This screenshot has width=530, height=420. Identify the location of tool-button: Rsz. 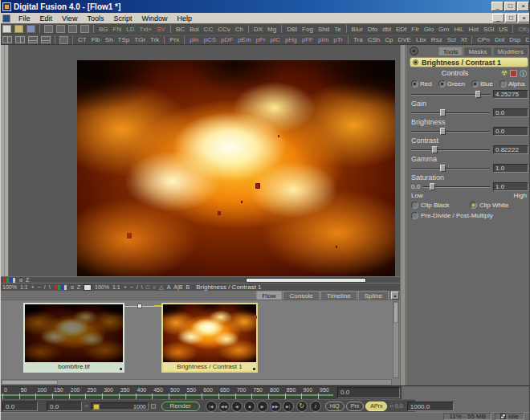
(437, 40).